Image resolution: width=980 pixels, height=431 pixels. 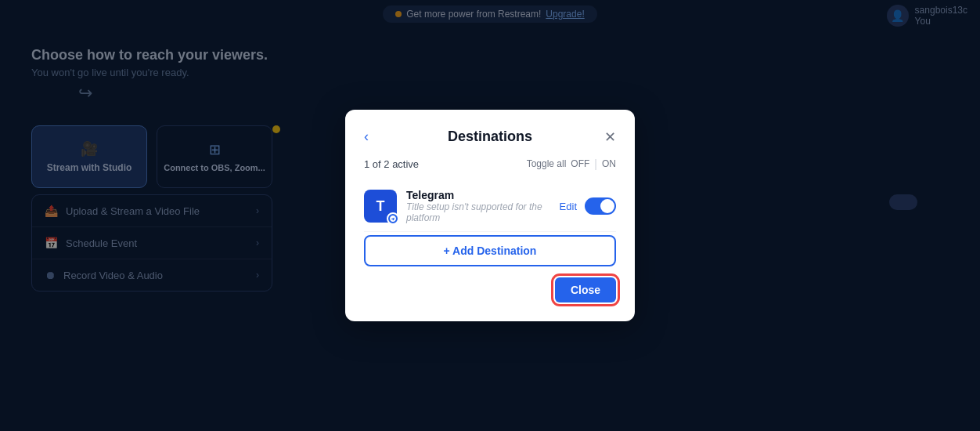 What do you see at coordinates (585, 290) in the screenshot?
I see `close-button: Close` at bounding box center [585, 290].